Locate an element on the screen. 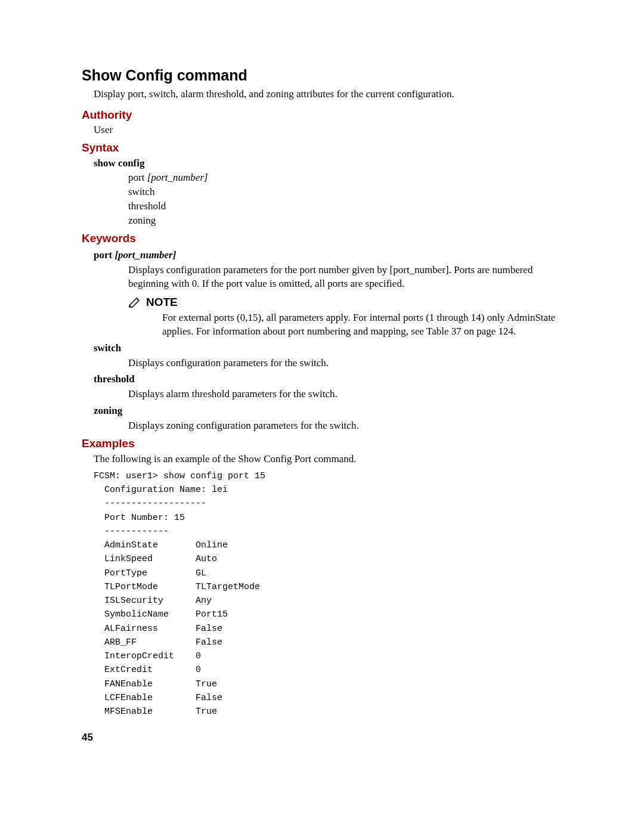  keyword-threshold-term: threshold is located at coordinates (330, 379).